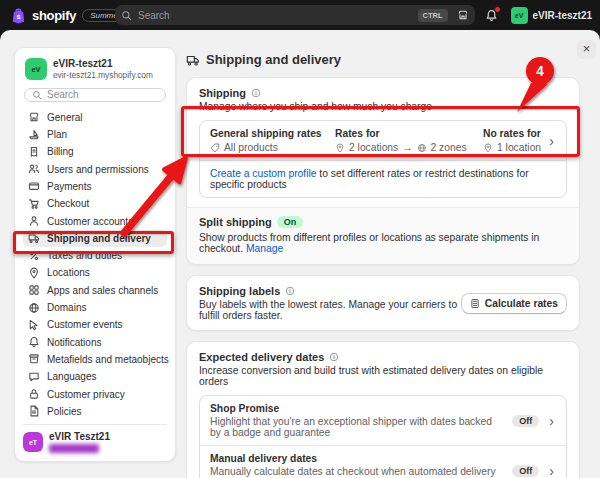  What do you see at coordinates (33, 442) in the screenshot?
I see `footer-avatar: eT` at bounding box center [33, 442].